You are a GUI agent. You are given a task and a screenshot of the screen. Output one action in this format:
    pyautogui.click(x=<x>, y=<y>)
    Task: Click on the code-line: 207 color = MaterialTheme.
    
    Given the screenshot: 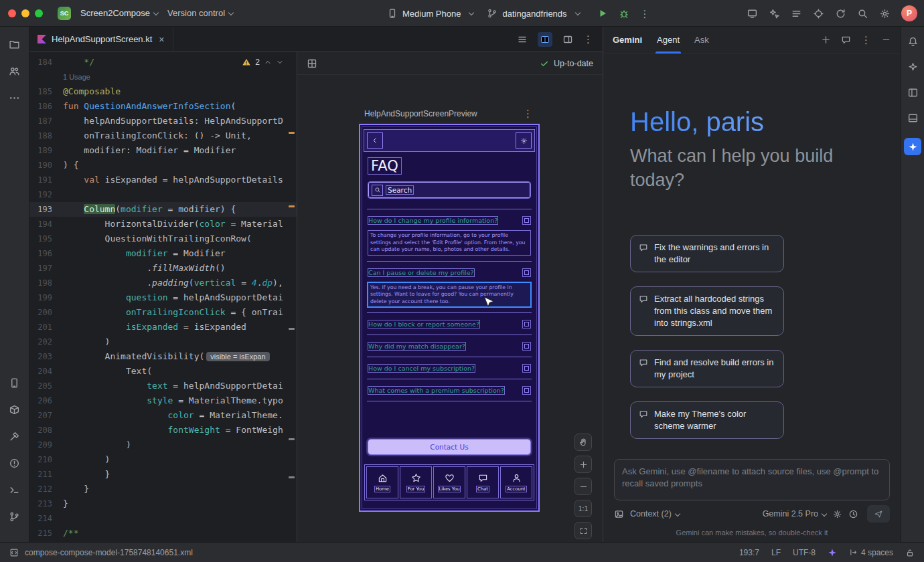 What is the action you would take?
    pyautogui.click(x=163, y=415)
    